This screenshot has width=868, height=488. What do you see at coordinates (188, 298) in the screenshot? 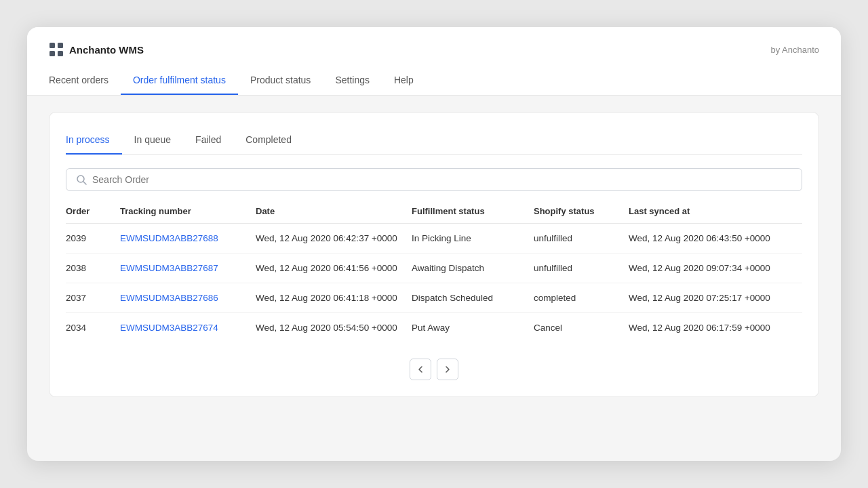
I see `cell-tracking: EWMSUDM3ABB27686` at bounding box center [188, 298].